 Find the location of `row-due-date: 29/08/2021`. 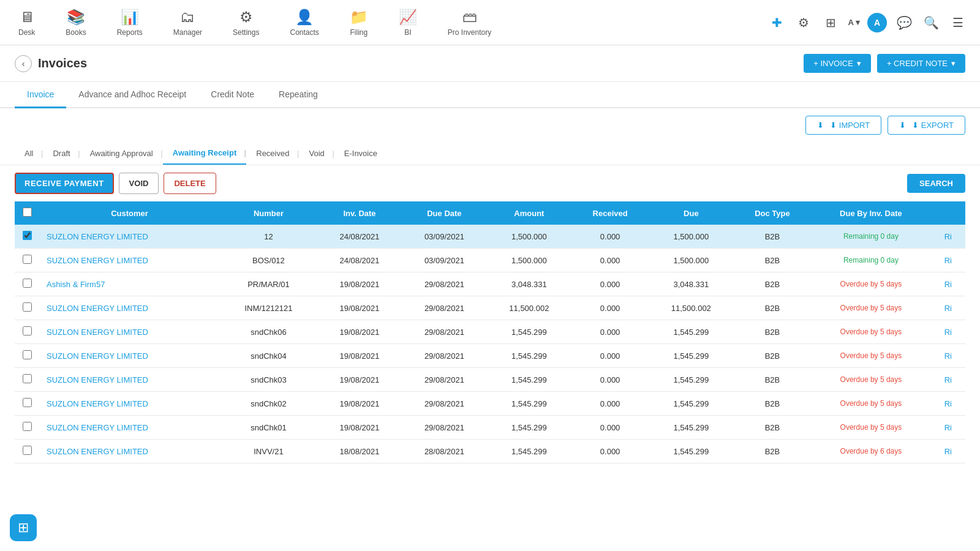

row-due-date: 29/08/2021 is located at coordinates (444, 427).